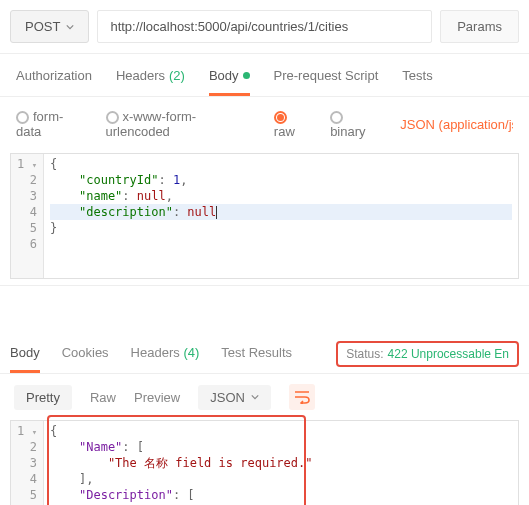 This screenshot has width=529, height=505. Describe the element at coordinates (28, 463) in the screenshot. I see `editor-gutter: 1 ▾2345678` at that location.